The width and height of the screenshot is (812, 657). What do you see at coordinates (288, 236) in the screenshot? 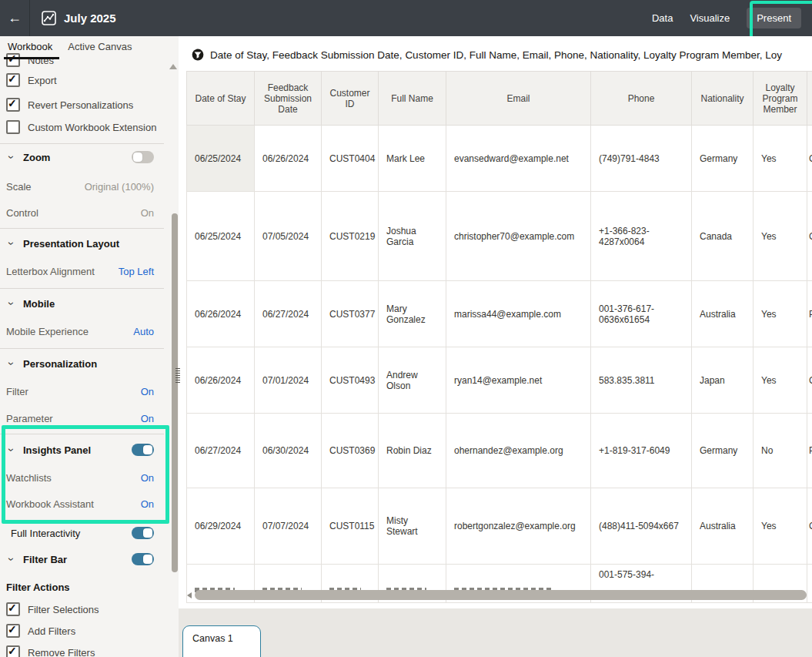
I see `table-cell: 07/05/2024` at bounding box center [288, 236].